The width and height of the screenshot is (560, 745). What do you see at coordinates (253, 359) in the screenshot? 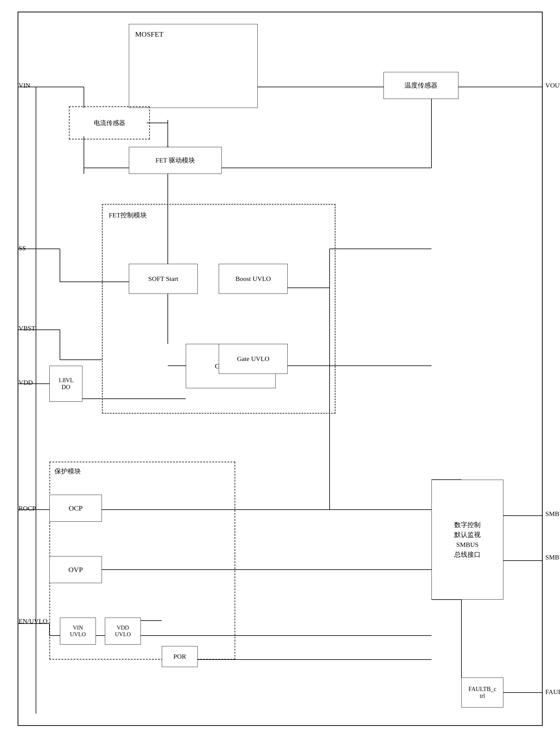
I see `gate-uvlo-block: Gate UVLO` at bounding box center [253, 359].